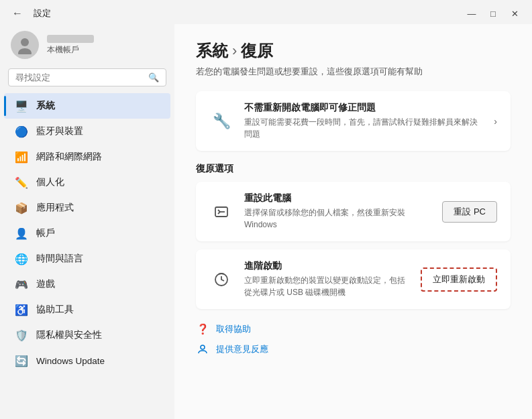 This screenshot has width=532, height=419. I want to click on sidebar-item-time: 🌐時間與語言, so click(87, 259).